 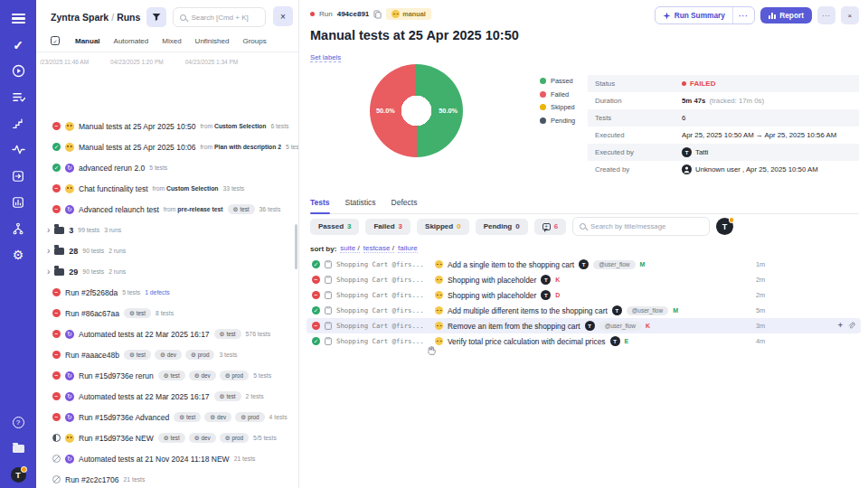 I want to click on filter-button, so click(x=156, y=17).